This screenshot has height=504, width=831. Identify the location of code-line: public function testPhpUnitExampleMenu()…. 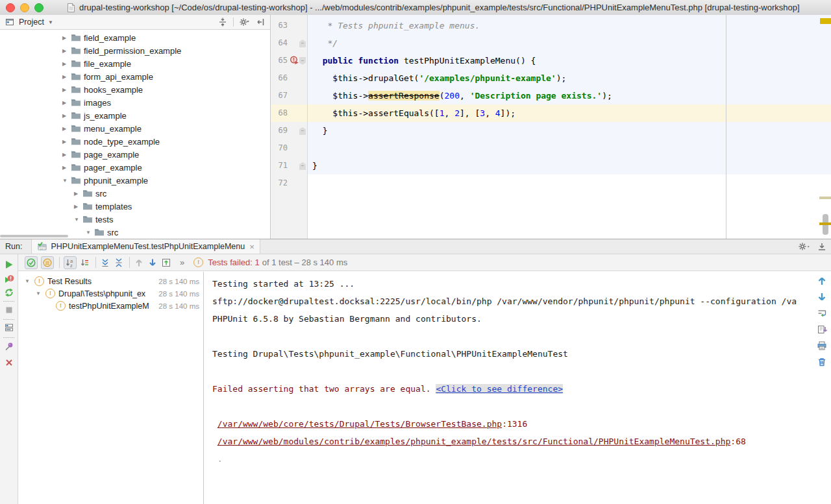
(569, 61).